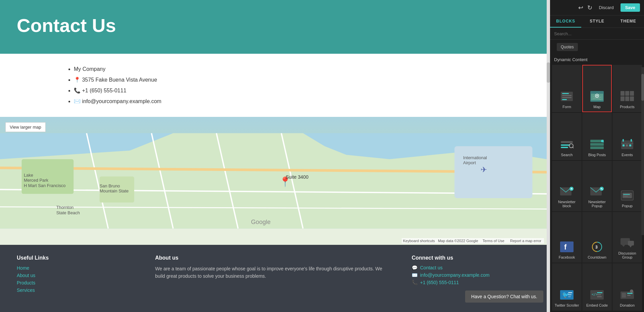 The width and height of the screenshot is (644, 312). Describe the element at coordinates (567, 89) in the screenshot. I see `block-form: Form` at that location.